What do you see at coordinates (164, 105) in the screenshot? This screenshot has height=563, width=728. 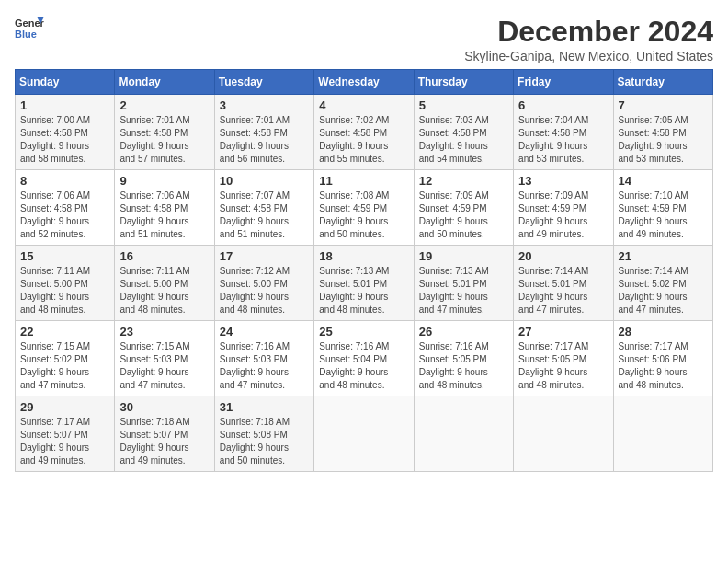 I see `day-number: 2` at bounding box center [164, 105].